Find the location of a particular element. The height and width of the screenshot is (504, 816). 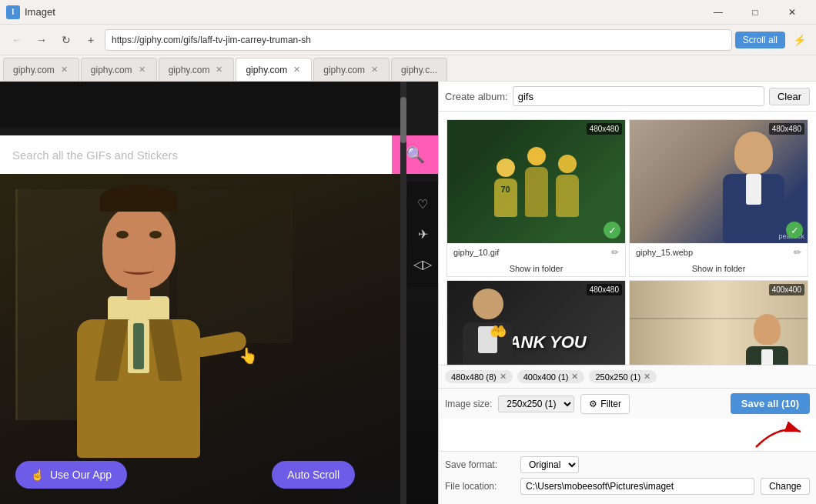

action-row: Image size: 250x250 (1) 400x400 (1) 480x… is located at coordinates (627, 403).